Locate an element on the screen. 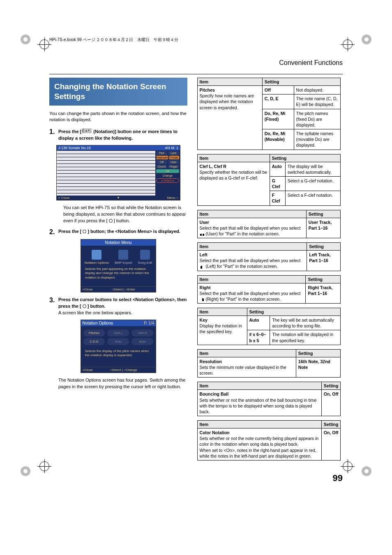  table-user: ItemSetting UserSelect the part that wil… is located at coordinates (269, 224).